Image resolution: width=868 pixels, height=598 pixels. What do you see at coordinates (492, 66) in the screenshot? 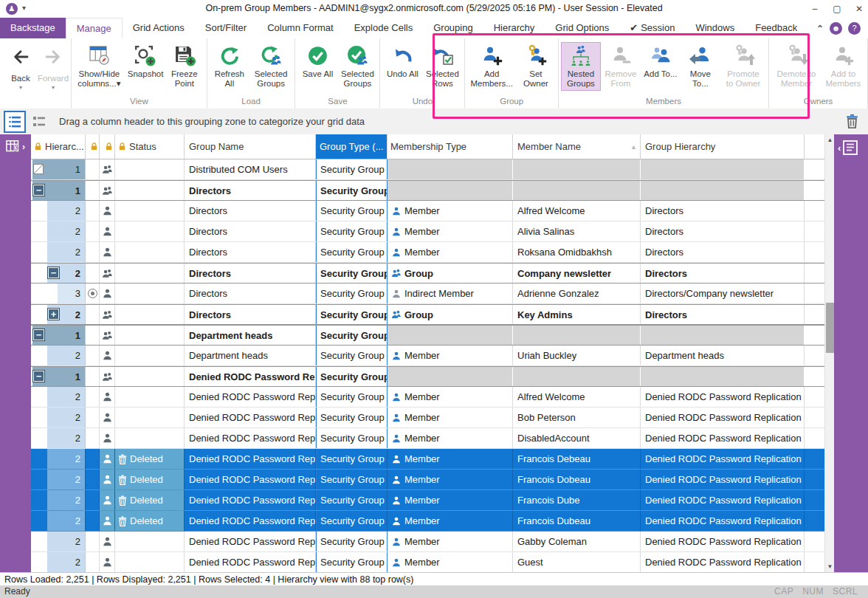
I see `add-members-button: Add Members...` at bounding box center [492, 66].